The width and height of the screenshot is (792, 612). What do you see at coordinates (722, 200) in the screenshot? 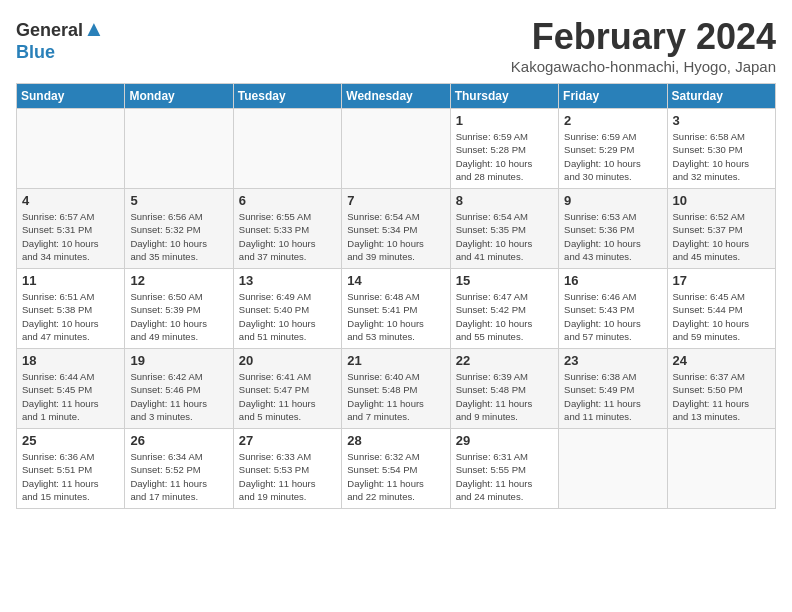
I see `day-number: 10` at bounding box center [722, 200].